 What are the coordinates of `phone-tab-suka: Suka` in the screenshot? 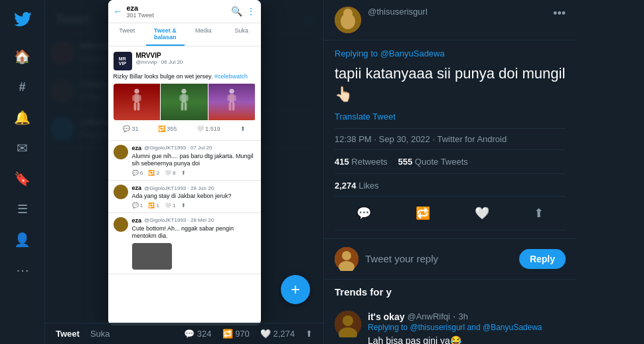 It's located at (242, 35).